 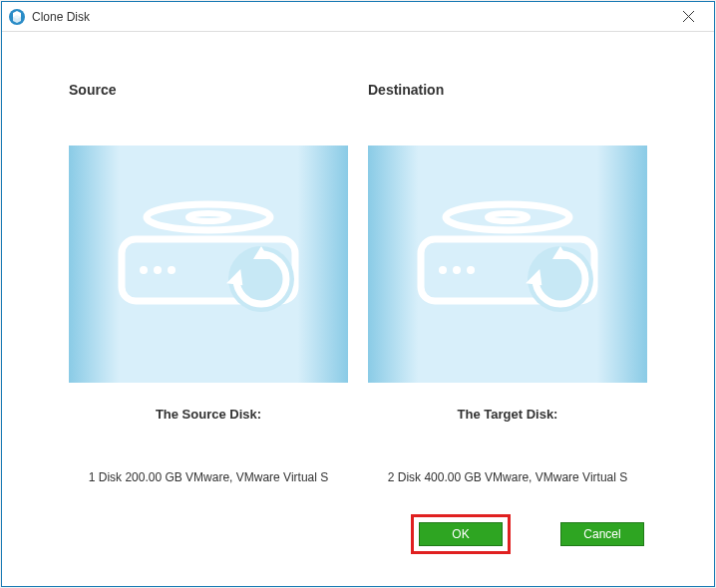 I want to click on titlebar: Clone Disk, so click(x=358, y=17).